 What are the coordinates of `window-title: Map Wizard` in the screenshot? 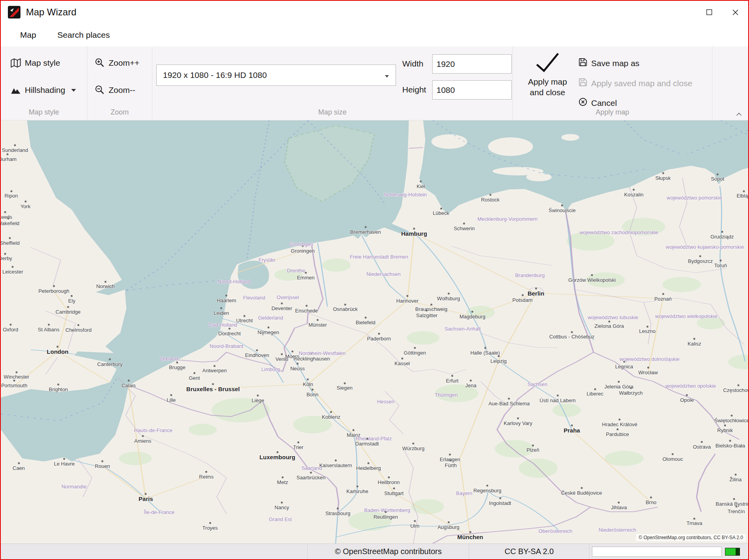 It's located at (51, 12).